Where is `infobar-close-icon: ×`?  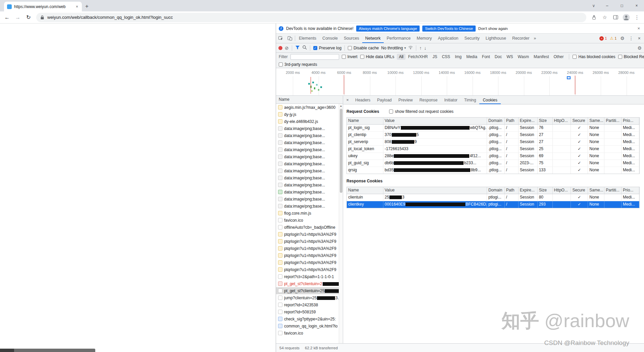
infobar-close-icon: × is located at coordinates (639, 28).